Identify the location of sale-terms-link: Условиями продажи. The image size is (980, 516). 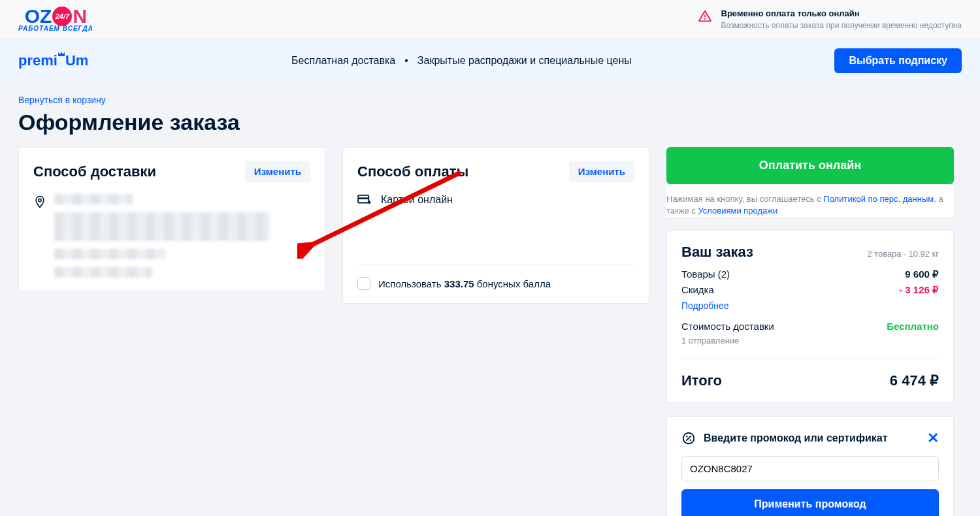
(738, 210).